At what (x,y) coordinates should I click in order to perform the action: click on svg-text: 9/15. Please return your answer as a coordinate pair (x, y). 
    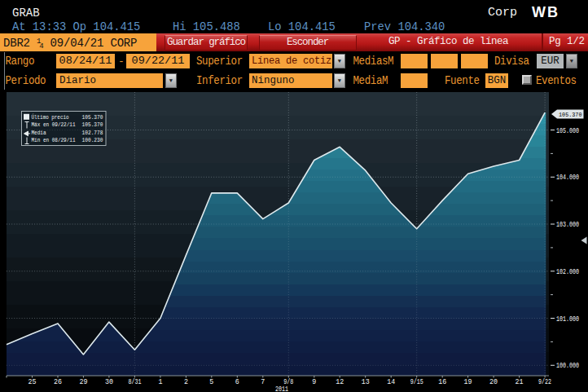
    Looking at the image, I should click on (417, 381).